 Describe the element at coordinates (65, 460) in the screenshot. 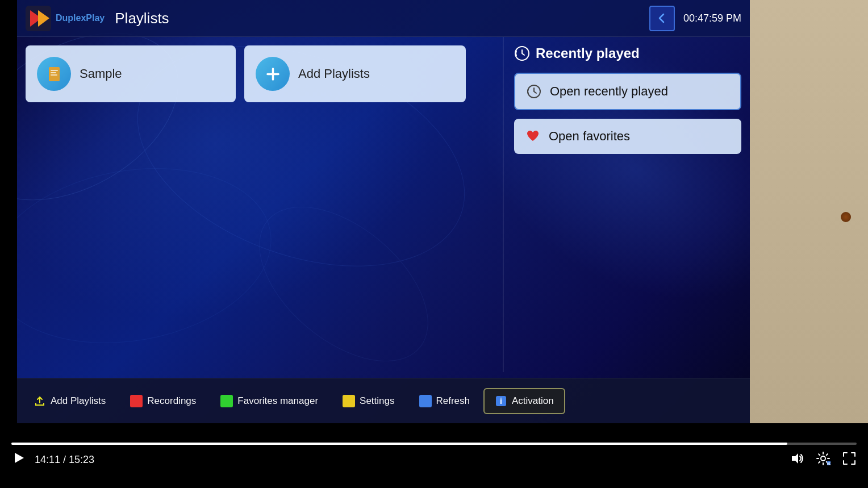

I see `time-info: 14:11 / 15:23` at that location.